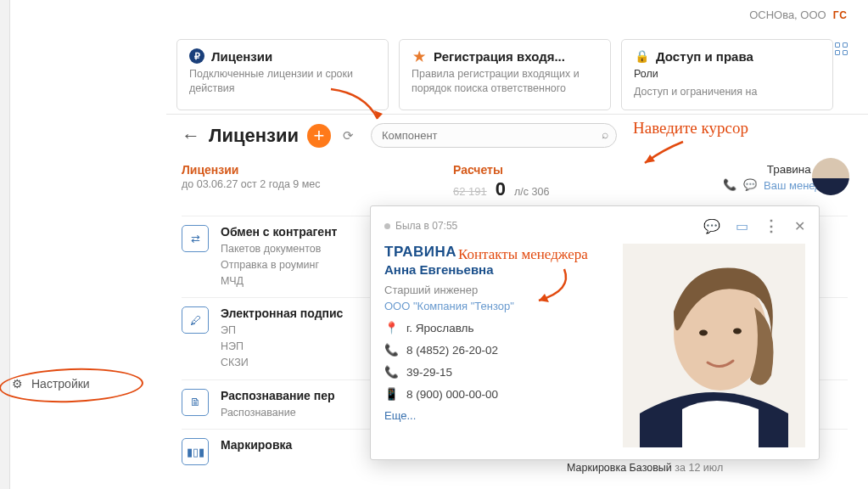 The image size is (868, 489). I want to click on item-tags: Распознавание, so click(278, 413).